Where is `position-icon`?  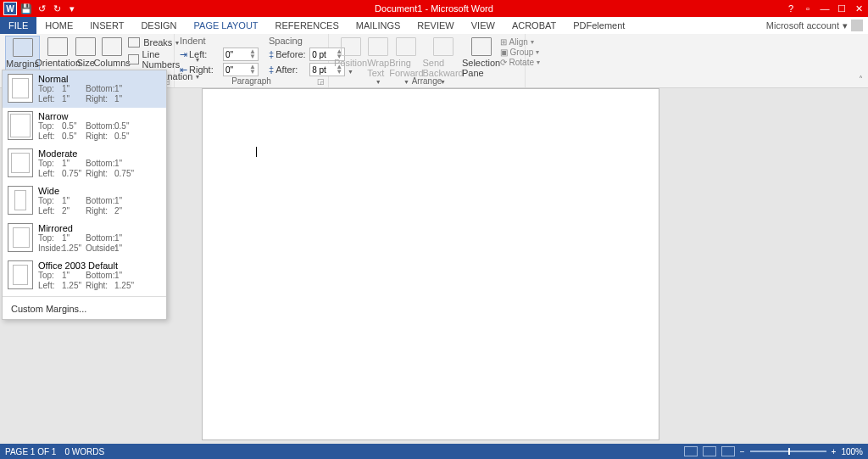
position-icon is located at coordinates (351, 47).